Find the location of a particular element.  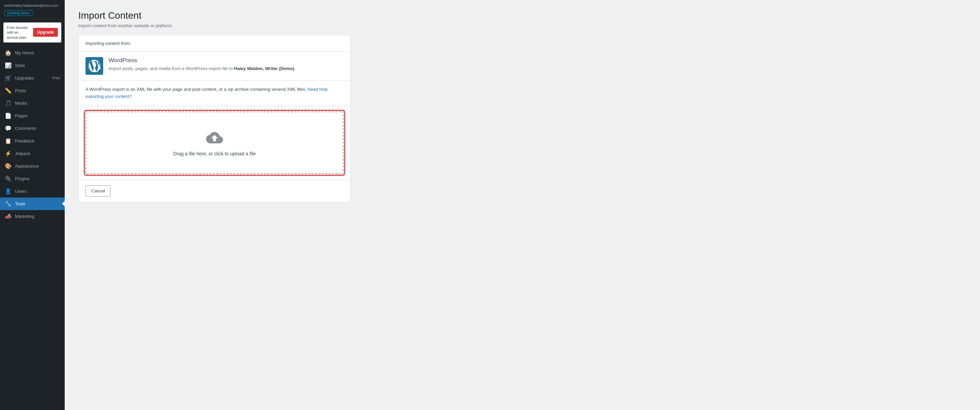

sidebar-item-label-pages: Pages is located at coordinates (21, 116).